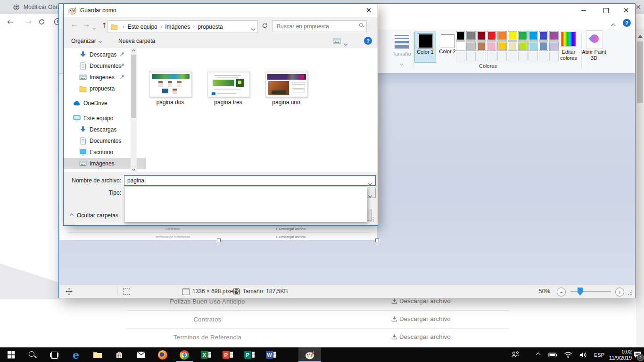 The height and width of the screenshot is (362, 644). Describe the element at coordinates (377, 240) in the screenshot. I see `canvas-resize-handle-corner` at that location.